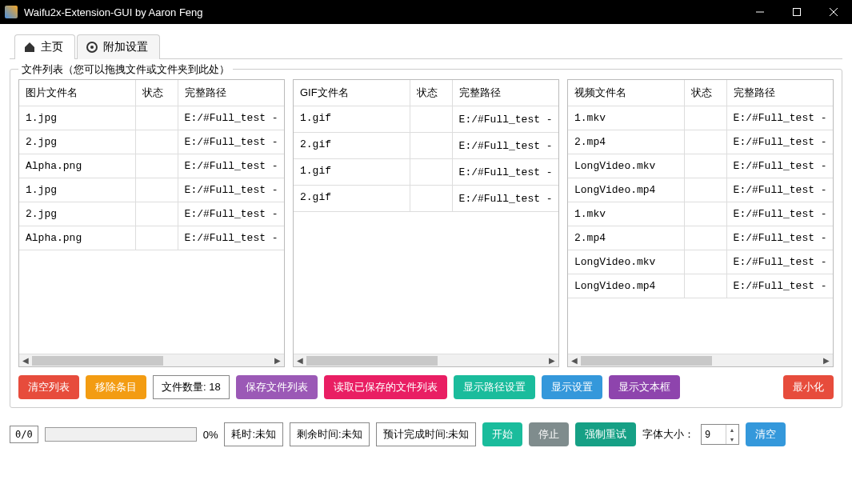 This screenshot has height=504, width=852. I want to click on tab-home: 主页, so click(45, 46).